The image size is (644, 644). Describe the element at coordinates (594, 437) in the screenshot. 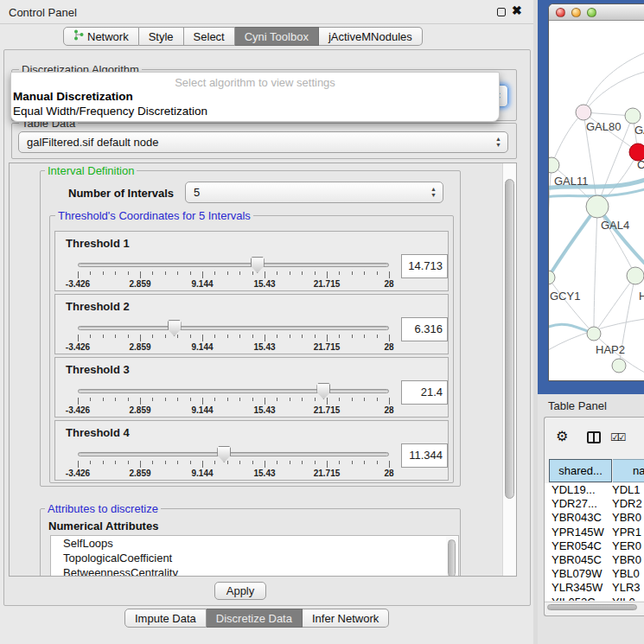

I see `column-browser-icon` at that location.